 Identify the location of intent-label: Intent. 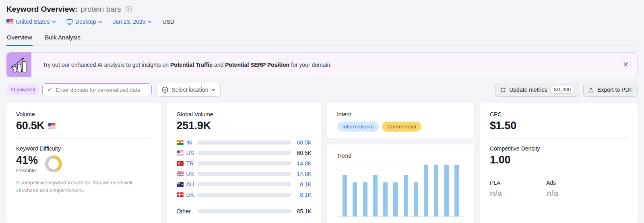
(401, 114).